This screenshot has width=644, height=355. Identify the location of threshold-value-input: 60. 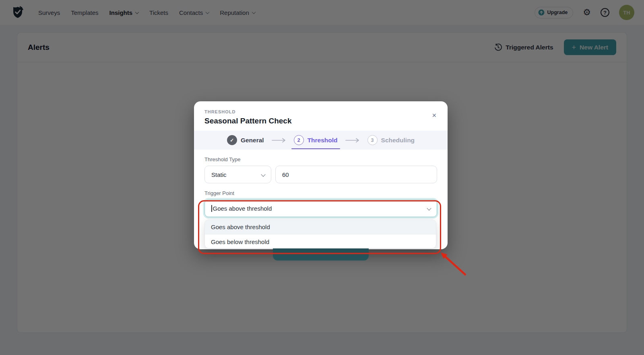
(356, 174).